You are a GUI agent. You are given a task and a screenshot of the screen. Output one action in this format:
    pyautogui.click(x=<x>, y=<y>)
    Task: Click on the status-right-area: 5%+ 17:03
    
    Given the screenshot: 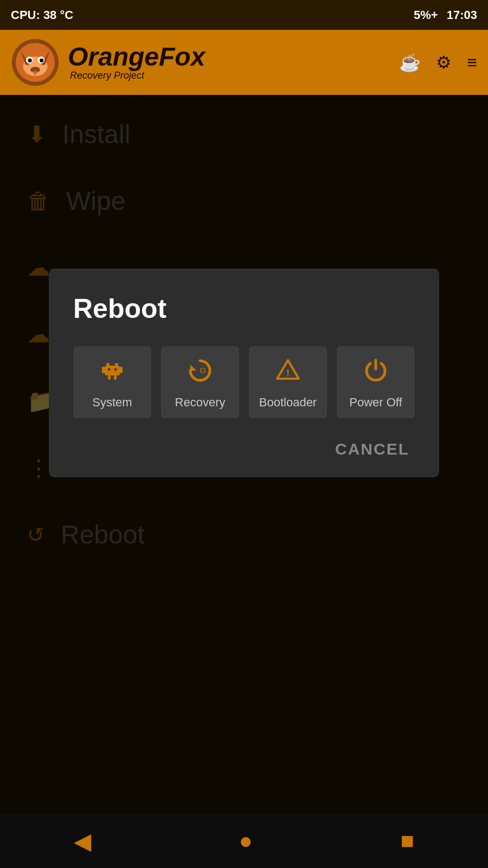 What is the action you would take?
    pyautogui.click(x=446, y=15)
    